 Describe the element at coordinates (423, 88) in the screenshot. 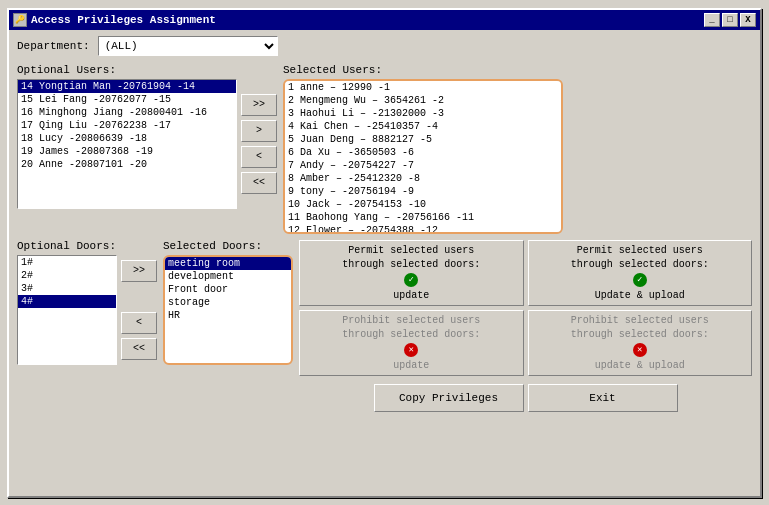

I see `selected-user-item-1: 1 anne – 12990 -1` at that location.